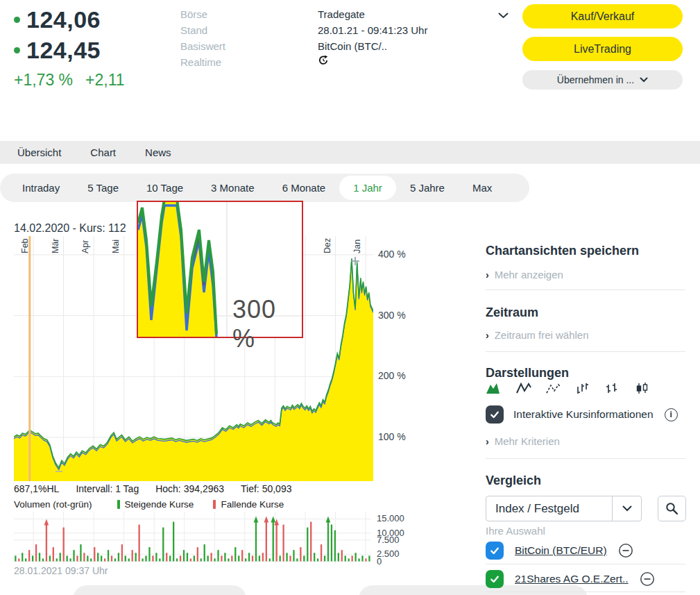  What do you see at coordinates (495, 414) in the screenshot?
I see `interactive-info-checkbox` at bounding box center [495, 414].